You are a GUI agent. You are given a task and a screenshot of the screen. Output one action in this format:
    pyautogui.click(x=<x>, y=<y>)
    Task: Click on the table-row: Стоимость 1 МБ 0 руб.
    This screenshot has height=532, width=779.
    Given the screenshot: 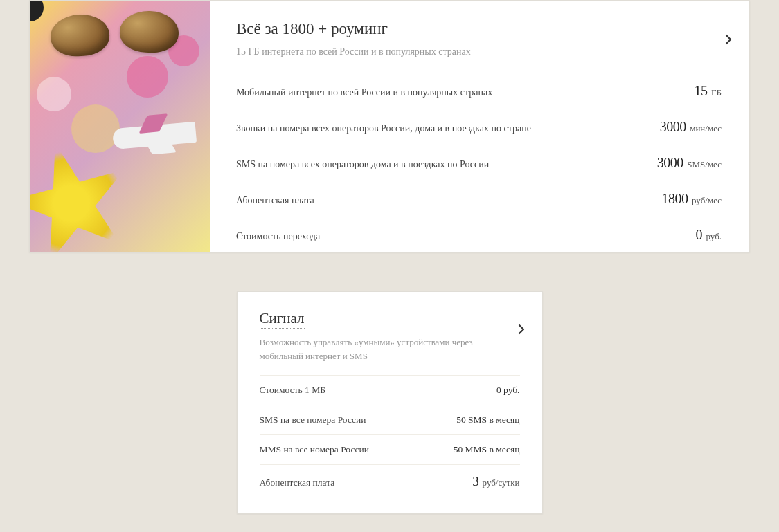 What is the action you would take?
    pyautogui.click(x=390, y=390)
    